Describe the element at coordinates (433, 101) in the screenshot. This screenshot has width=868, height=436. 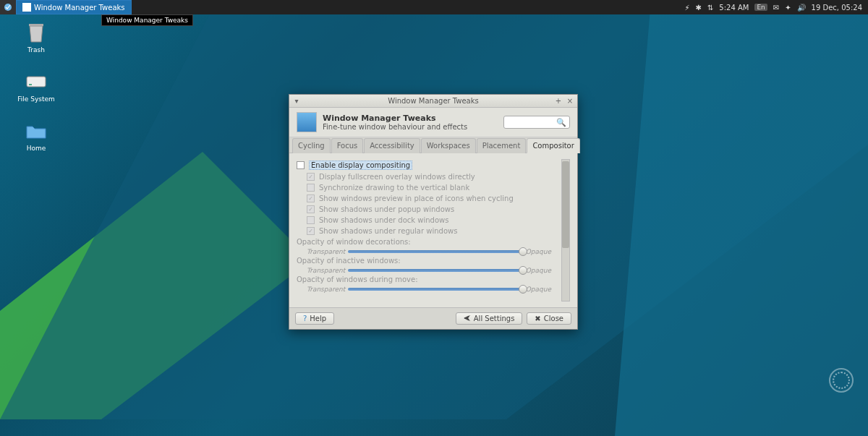
I see `window-title: Window Manager Tweaks` at that location.